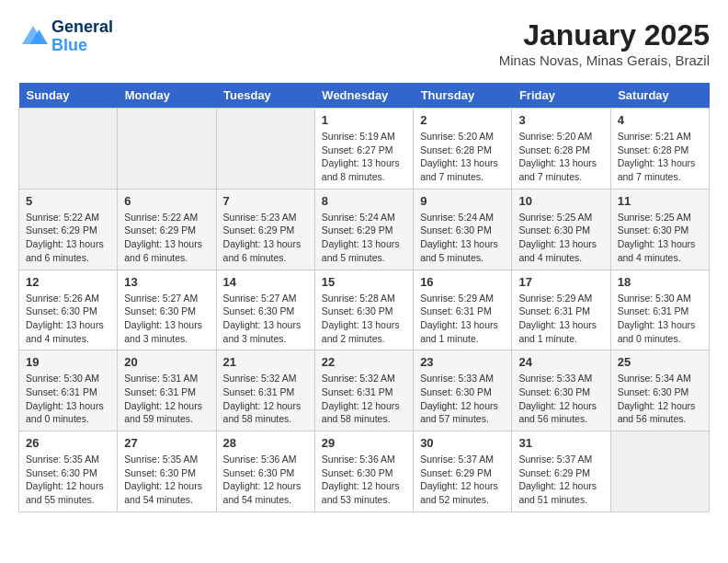 This screenshot has height=563, width=728. I want to click on calendar-cell: 12Sunrise: 5:26 AM Sunset: 6:30 PM Dayli…, so click(68, 310).